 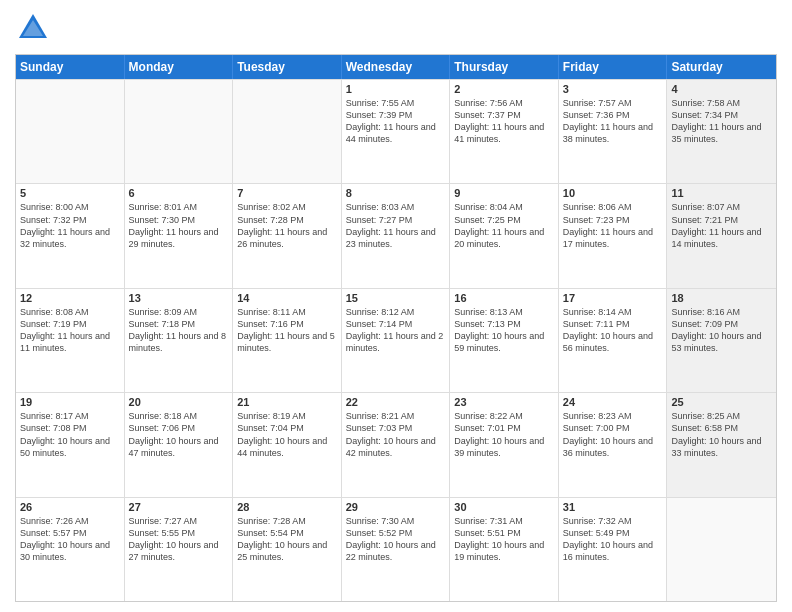 What do you see at coordinates (504, 550) in the screenshot?
I see `cal-cell-4-4: 30Sunrise: 7:31 AM Sunset: 5:51 PM Dayli…` at bounding box center [504, 550].